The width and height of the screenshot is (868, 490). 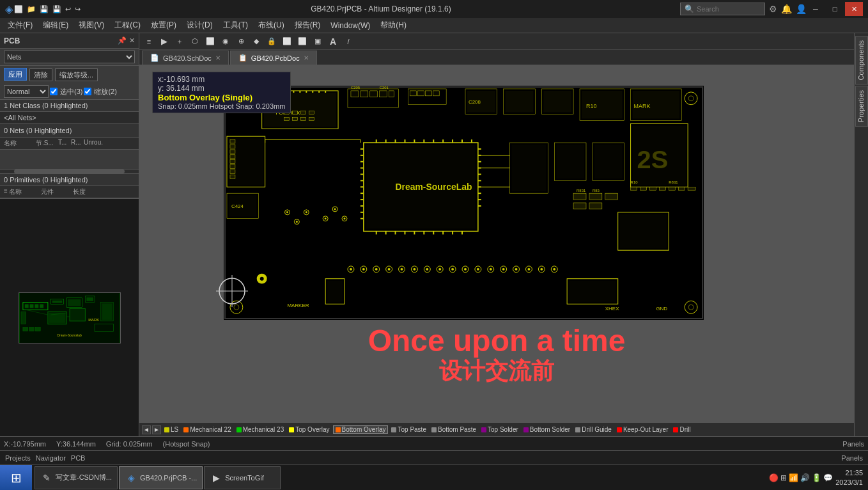 I want to click on menu-design: 设计(D), so click(x=199, y=26).